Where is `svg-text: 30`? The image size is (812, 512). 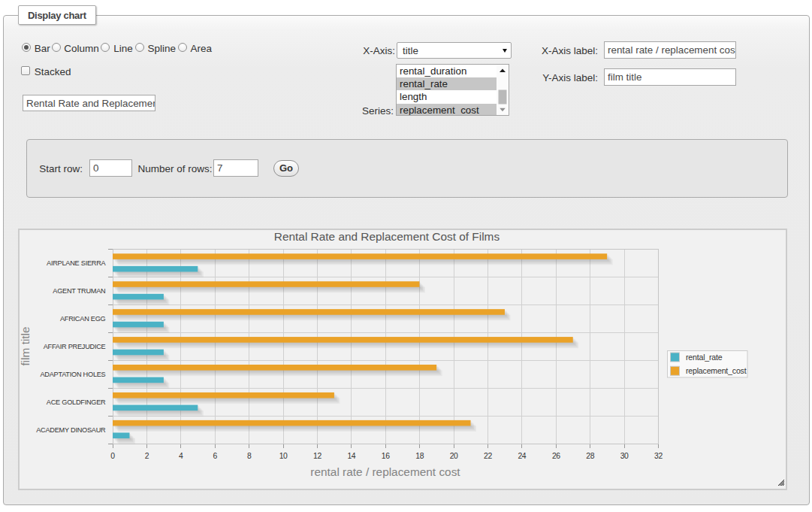
svg-text: 30 is located at coordinates (625, 456).